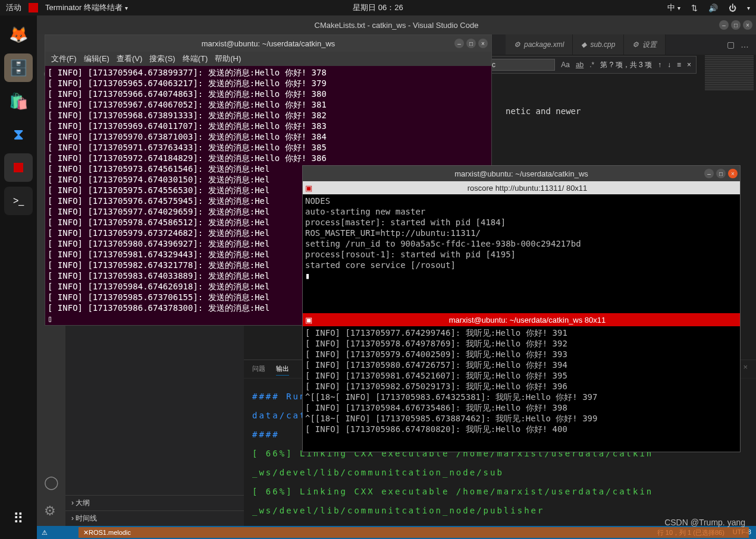 This screenshot has height=539, width=756. I want to click on vscode-titlebar: CMakeLists.txt - catkin_ws - Visual Stud…, so click(396, 25).